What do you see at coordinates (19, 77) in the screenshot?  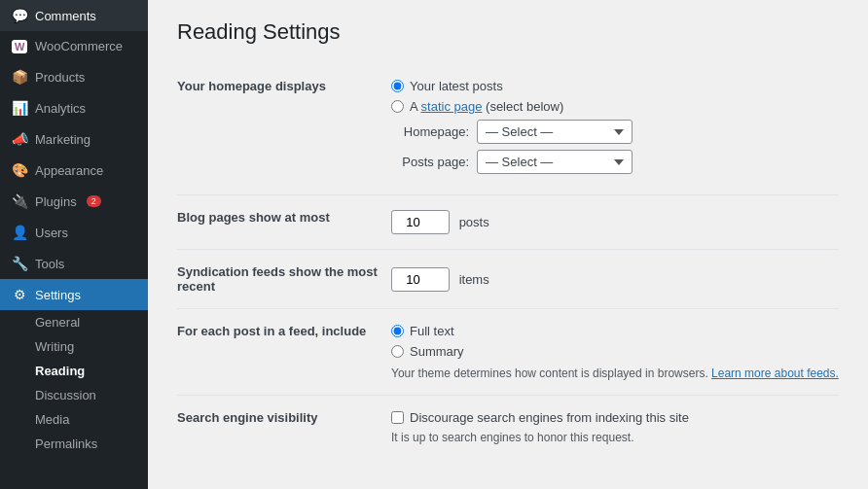 I see `products-icon: 📦` at bounding box center [19, 77].